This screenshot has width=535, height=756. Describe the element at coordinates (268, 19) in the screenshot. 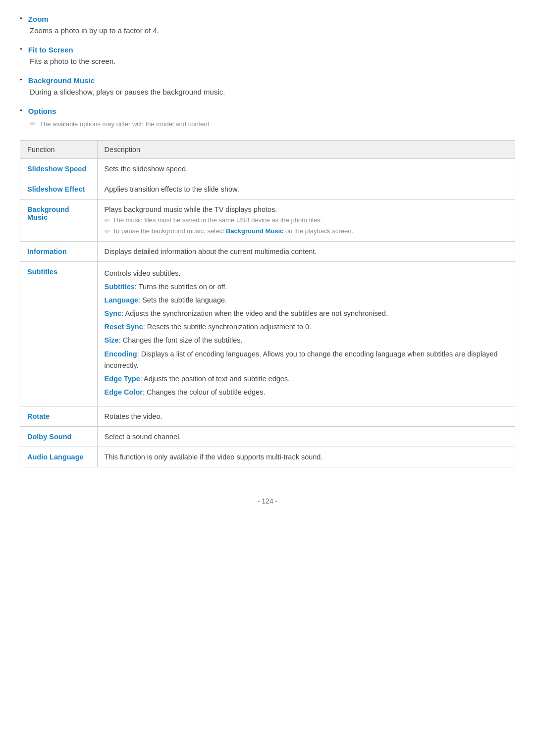

I see `zoom-bullet-row: ● Zoom` at that location.